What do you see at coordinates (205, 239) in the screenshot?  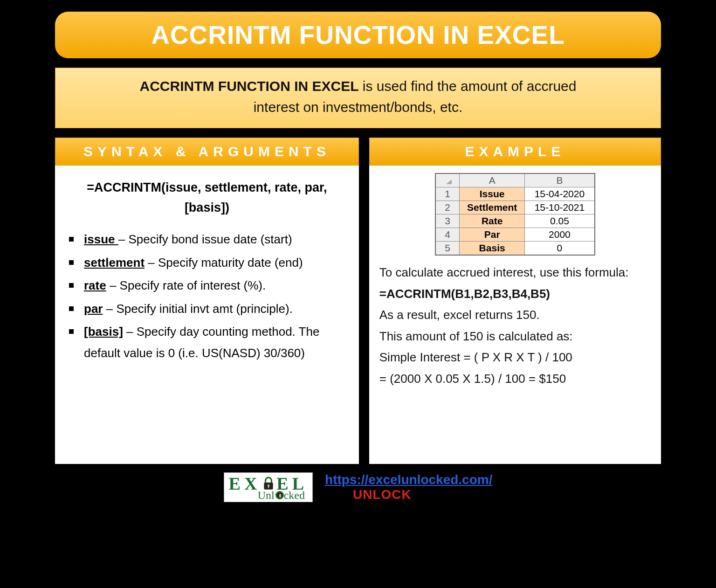 I see `arg-desc: – Specify bond issue date (start)` at bounding box center [205, 239].